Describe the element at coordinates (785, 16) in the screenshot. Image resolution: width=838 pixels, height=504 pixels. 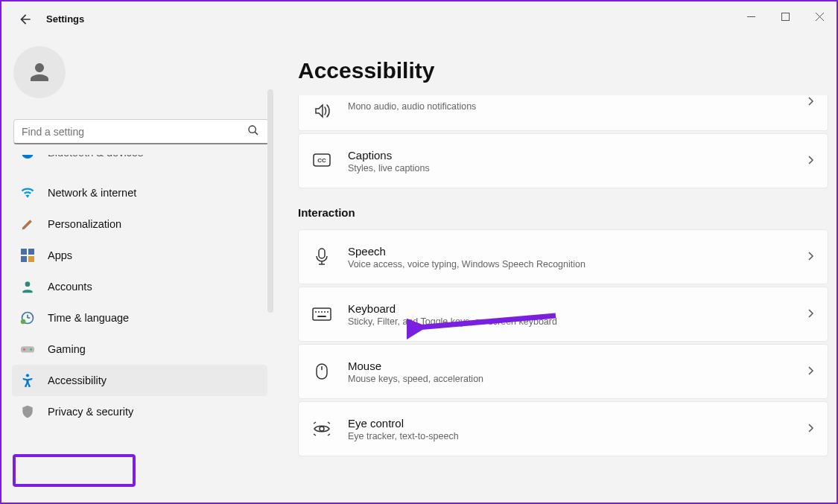
I see `maximize-button` at that location.